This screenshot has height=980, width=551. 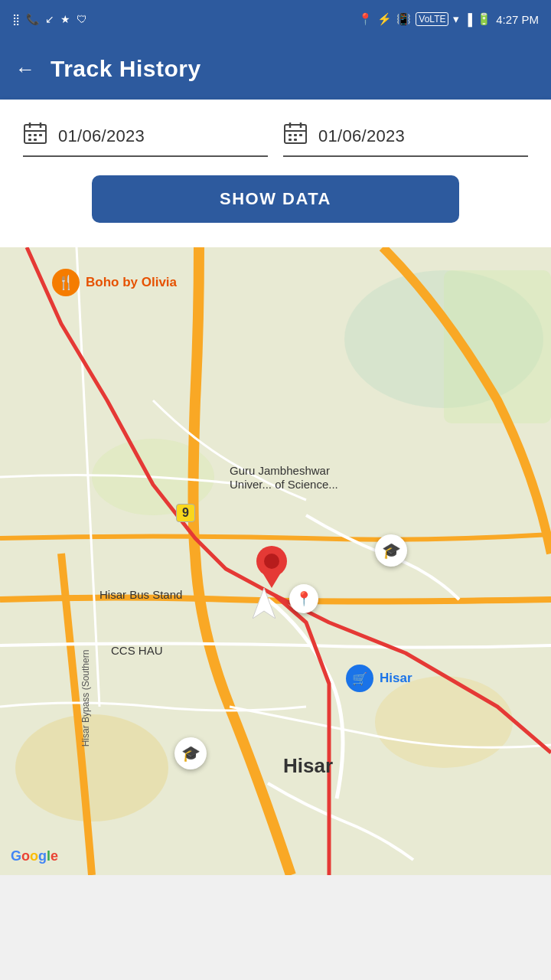 I want to click on hisar-city-label: Hisar, so click(x=308, y=766).